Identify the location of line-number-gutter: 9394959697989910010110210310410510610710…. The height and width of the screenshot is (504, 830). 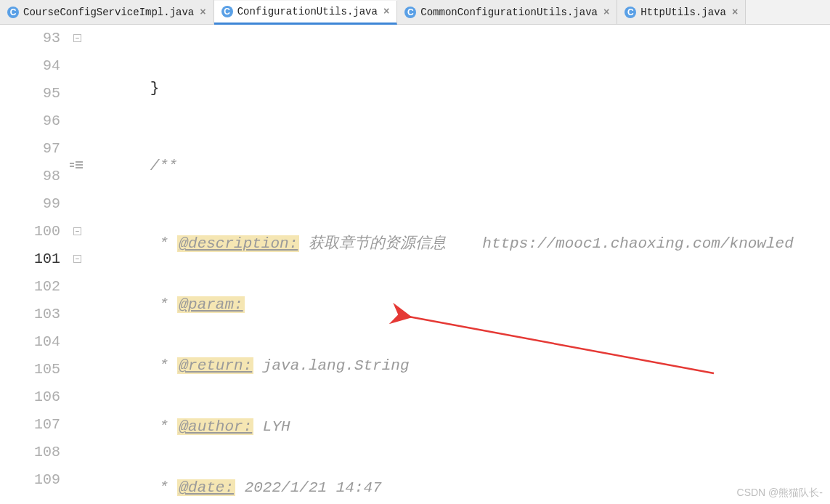
(35, 264).